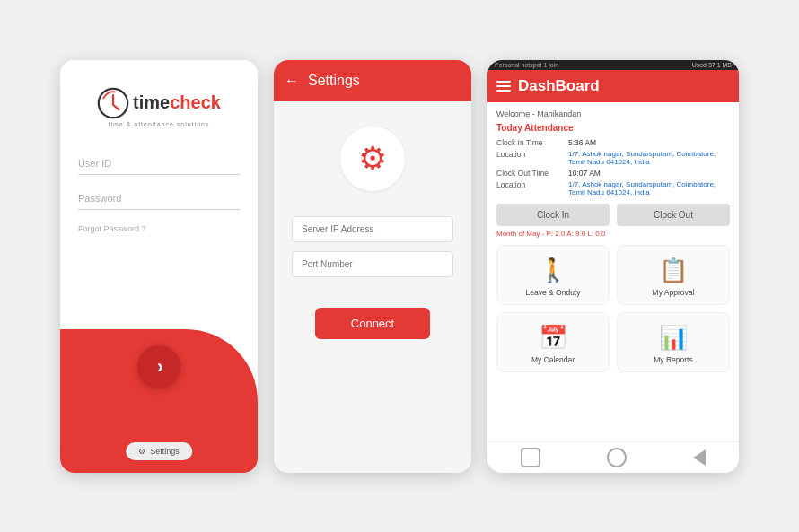 This screenshot has height=532, width=799. Describe the element at coordinates (613, 65) in the screenshot. I see `status-bar: Personal hotspot 1 join Used 37.1 MB` at that location.